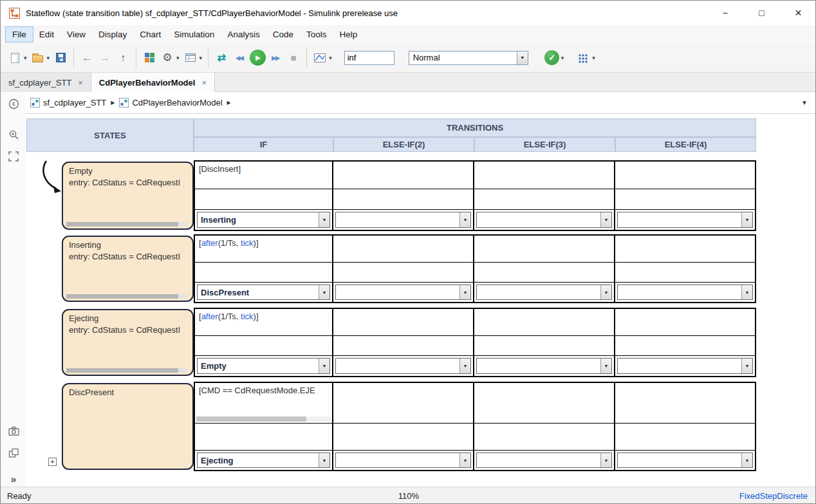 Image resolution: width=816 pixels, height=504 pixels. What do you see at coordinates (190, 58) in the screenshot?
I see `model-explorer-button` at bounding box center [190, 58].